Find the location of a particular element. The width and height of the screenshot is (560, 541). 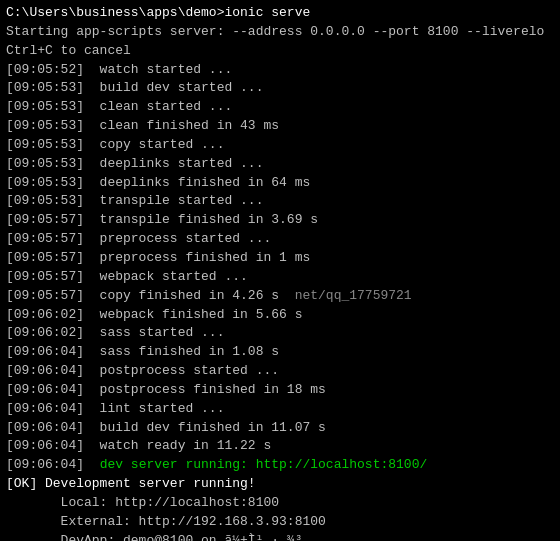

terminal-line: Starting app-scripts server: --address 0… is located at coordinates (280, 32).